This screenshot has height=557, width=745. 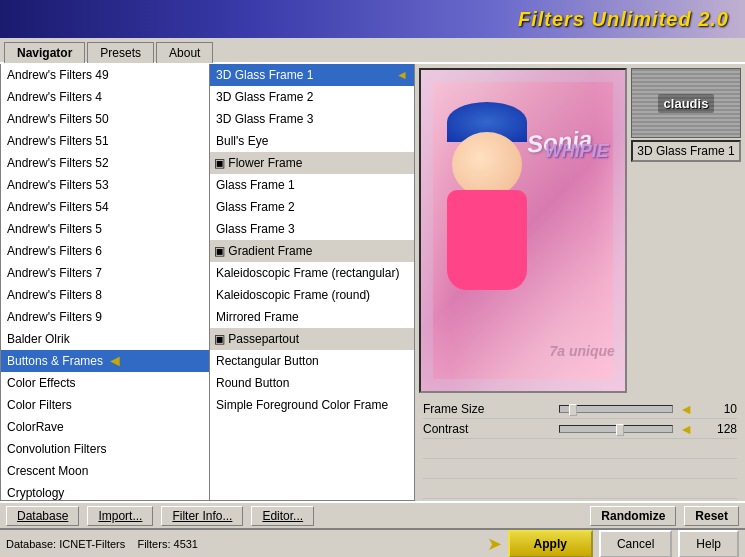 I want to click on middle-item-15: Simple Foreground Color Frame, so click(x=312, y=405).